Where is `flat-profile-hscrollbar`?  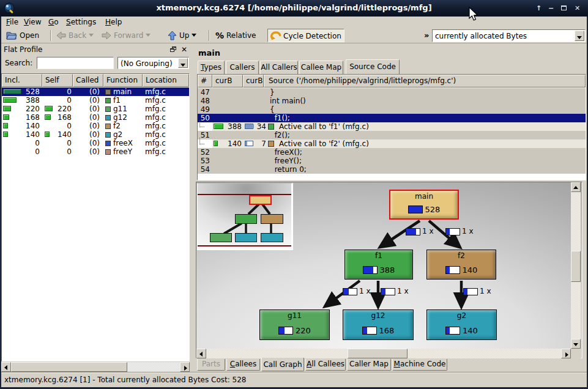 flat-profile-hscrollbar is located at coordinates (95, 367).